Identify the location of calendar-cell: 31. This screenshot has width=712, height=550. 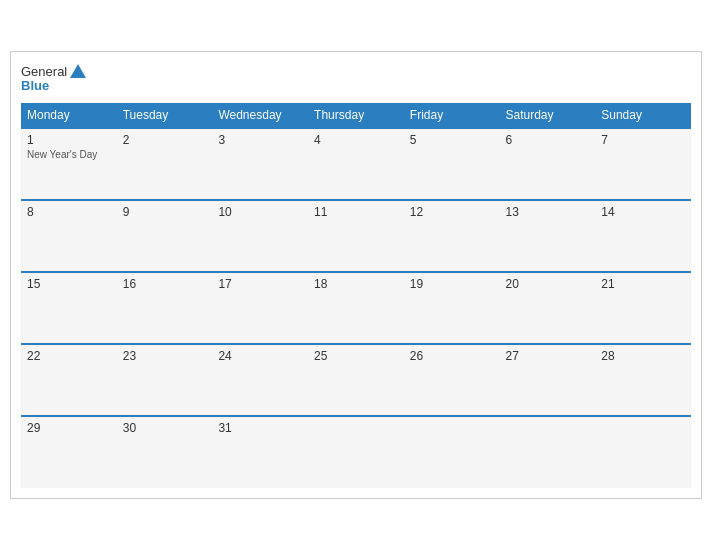
(260, 452).